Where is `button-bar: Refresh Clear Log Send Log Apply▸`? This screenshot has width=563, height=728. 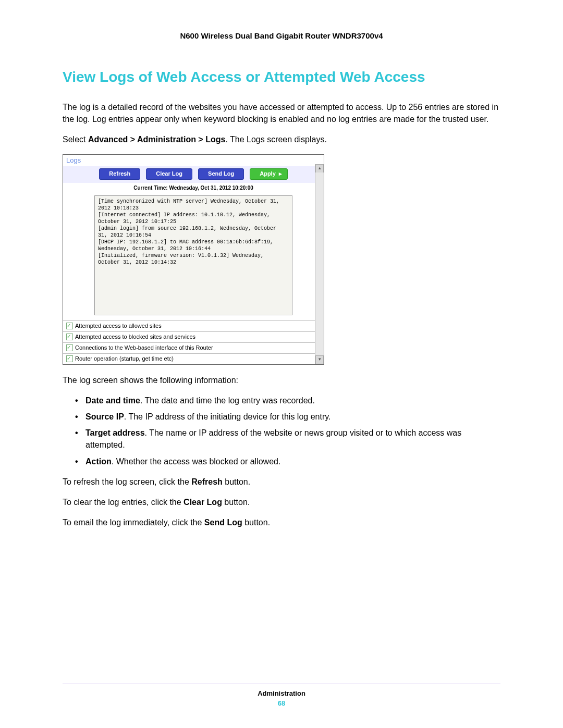 button-bar: Refresh Clear Log Send Log Apply▸ is located at coordinates (193, 175).